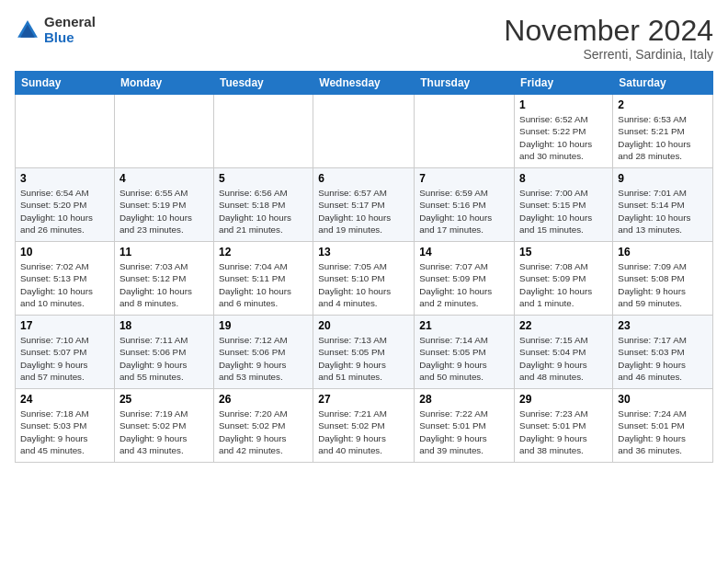 This screenshot has width=728, height=563. What do you see at coordinates (263, 399) in the screenshot?
I see `day-number: 26` at bounding box center [263, 399].